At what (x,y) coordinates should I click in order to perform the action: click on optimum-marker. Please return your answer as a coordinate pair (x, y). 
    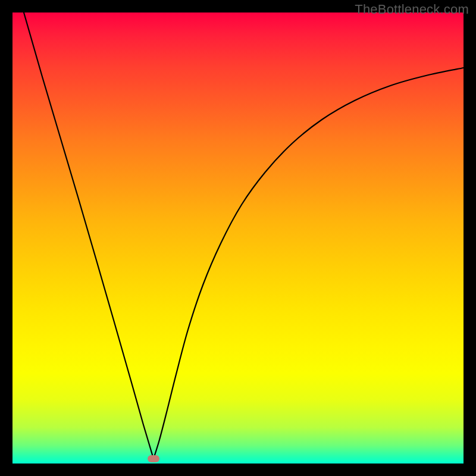
    Looking at the image, I should click on (154, 459).